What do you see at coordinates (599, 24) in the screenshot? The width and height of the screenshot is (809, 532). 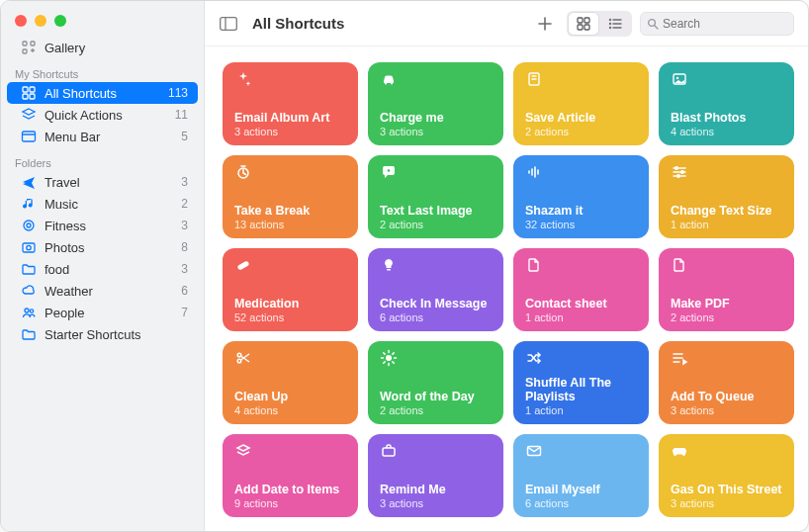 I see `view-toggle` at bounding box center [599, 24].